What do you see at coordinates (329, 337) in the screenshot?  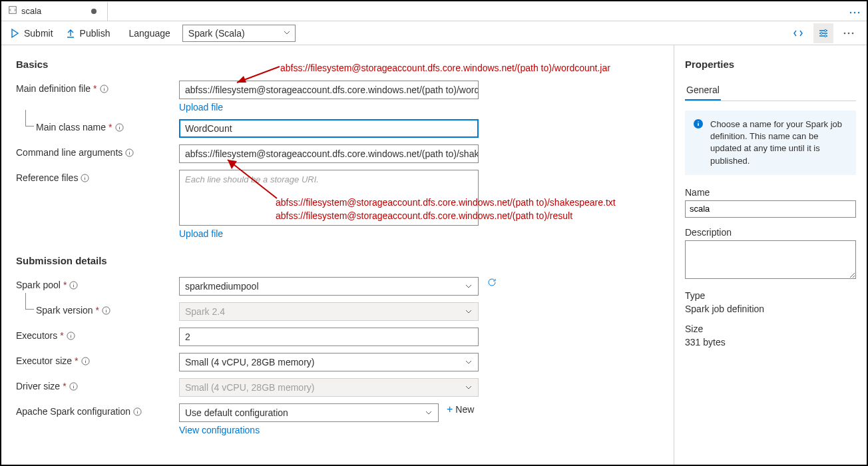 I see `executors-input: 2` at bounding box center [329, 337].